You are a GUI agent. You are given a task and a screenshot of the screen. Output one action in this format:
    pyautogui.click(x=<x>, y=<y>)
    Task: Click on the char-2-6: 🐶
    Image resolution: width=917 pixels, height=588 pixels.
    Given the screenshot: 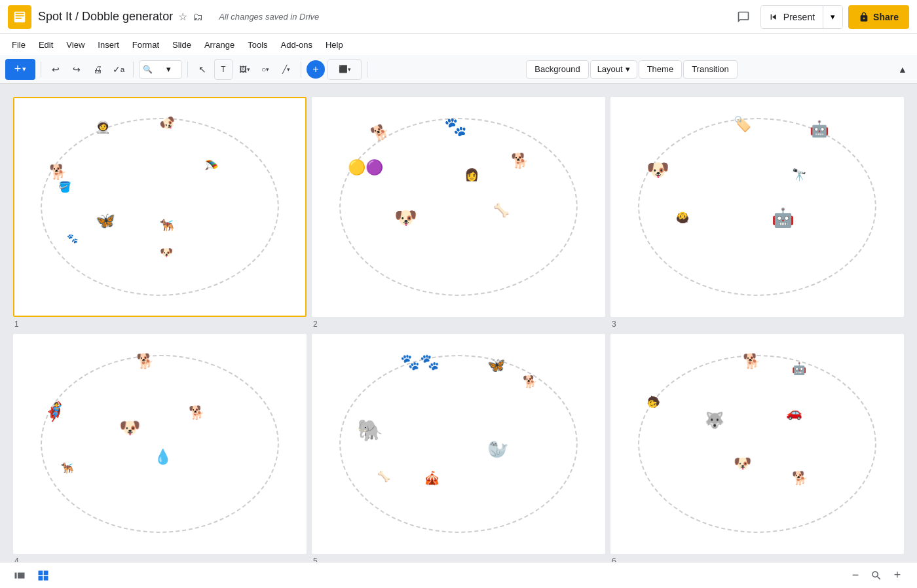 What is the action you would take?
    pyautogui.click(x=406, y=217)
    